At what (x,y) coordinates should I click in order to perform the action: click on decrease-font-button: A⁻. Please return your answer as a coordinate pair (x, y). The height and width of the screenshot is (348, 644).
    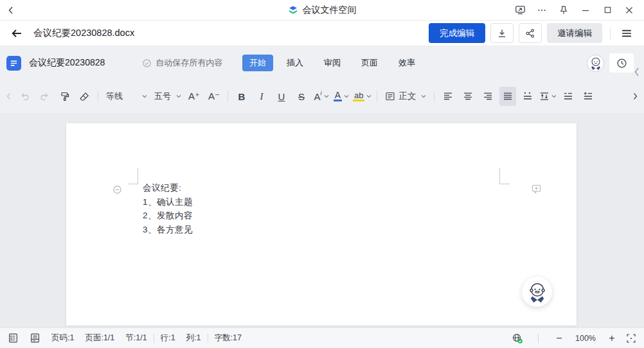
    Looking at the image, I should click on (214, 96).